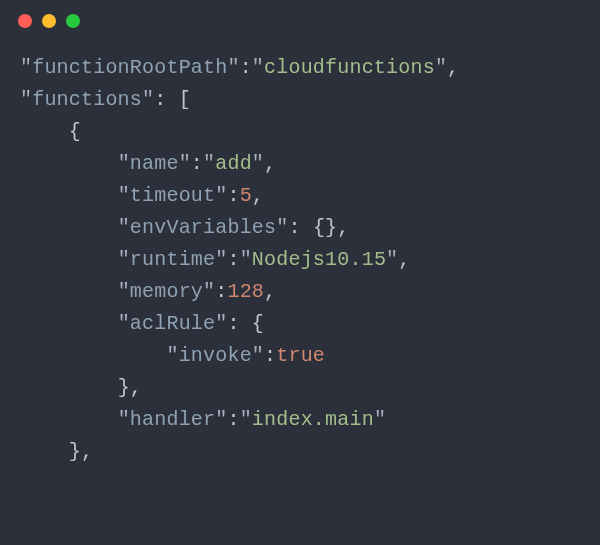 This screenshot has width=600, height=545. Describe the element at coordinates (166, 292) in the screenshot. I see `key-memory: memory` at that location.